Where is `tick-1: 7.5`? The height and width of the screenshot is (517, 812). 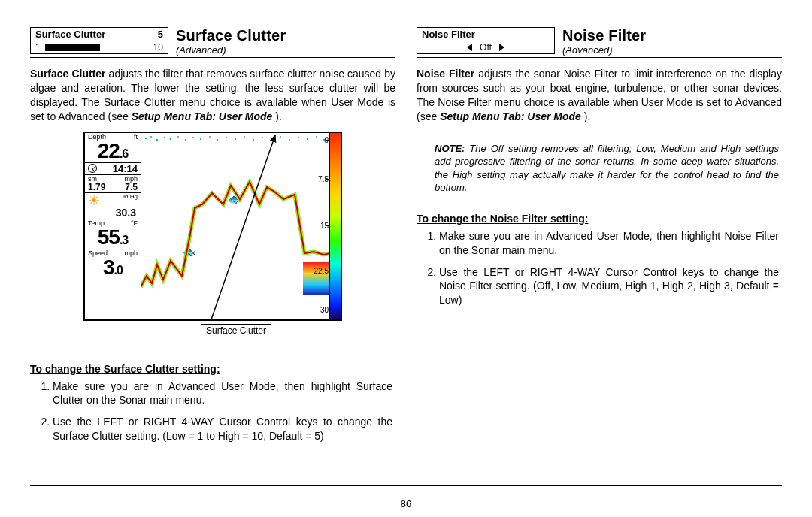 tick-1: 7.5 is located at coordinates (323, 179).